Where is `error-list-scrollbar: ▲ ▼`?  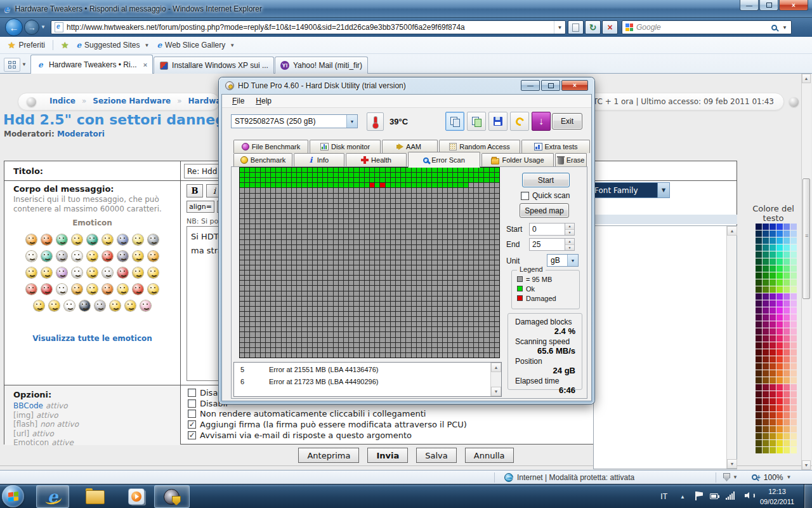
error-list-scrollbar: ▲ ▼ is located at coordinates (496, 380).